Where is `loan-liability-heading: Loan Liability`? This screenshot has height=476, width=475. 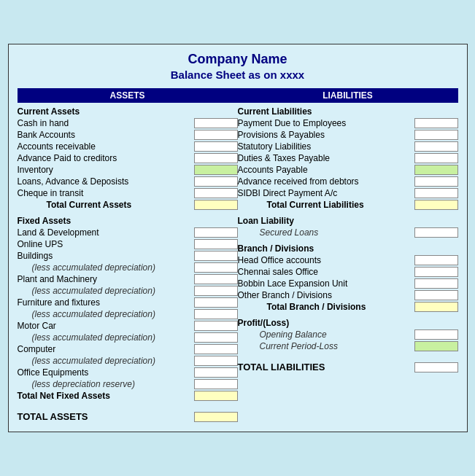
loan-liability-heading: Loan Liability is located at coordinates (348, 221).